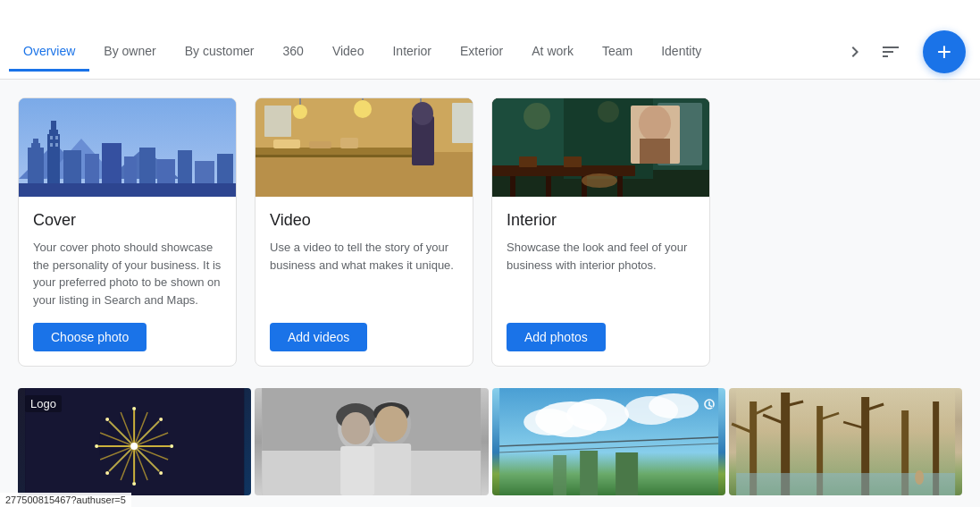 This screenshot has width=980, height=507. I want to click on tab-at-work: At work, so click(552, 52).